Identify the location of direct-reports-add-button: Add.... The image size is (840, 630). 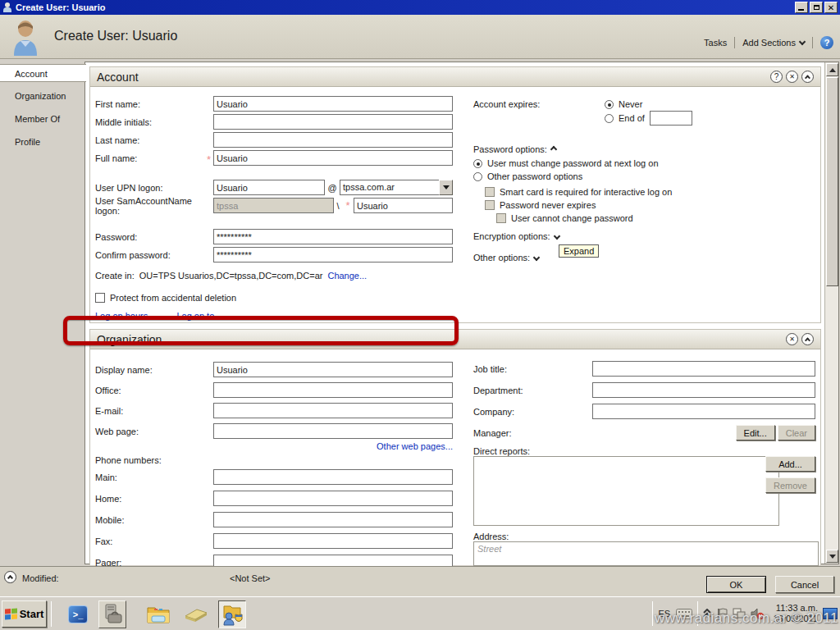
(791, 464).